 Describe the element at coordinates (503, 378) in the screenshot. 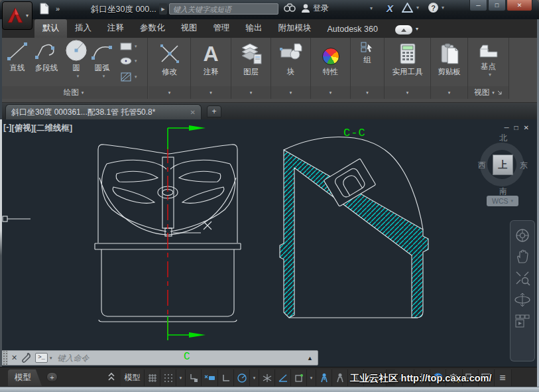

I see `customization-menu-button: ≡` at that location.